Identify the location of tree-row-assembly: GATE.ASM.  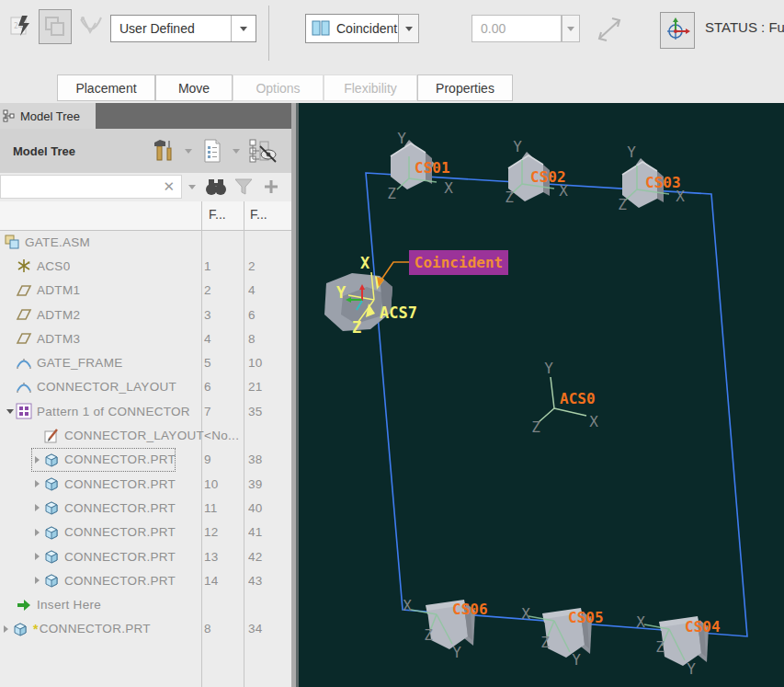
(145, 242).